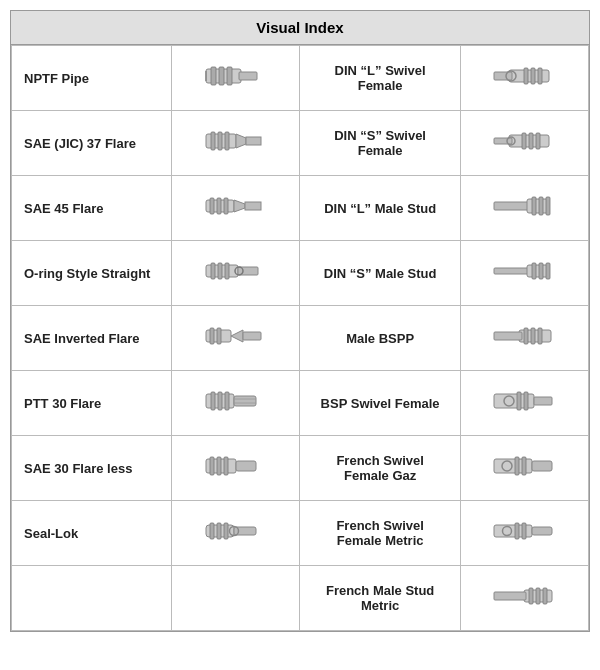 The image size is (600, 670). Describe the element at coordinates (92, 208) in the screenshot. I see `left-label-2: SAE 45 Flare` at that location.